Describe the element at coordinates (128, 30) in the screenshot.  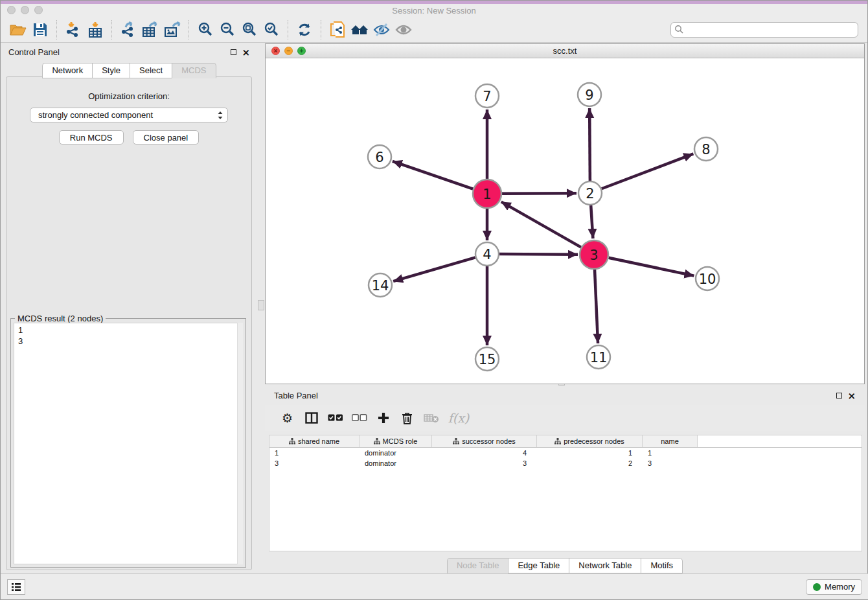
I see `export-network-button` at that location.